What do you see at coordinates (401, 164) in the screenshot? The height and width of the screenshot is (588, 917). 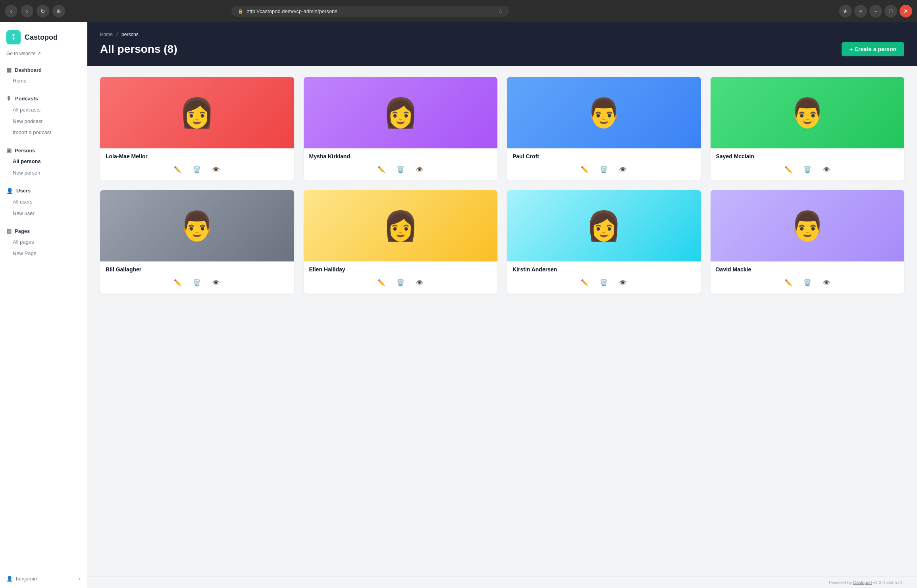 I see `person-card-body: Mysha Kirkland ✏️ 🗑️ 👁️` at bounding box center [401, 164].